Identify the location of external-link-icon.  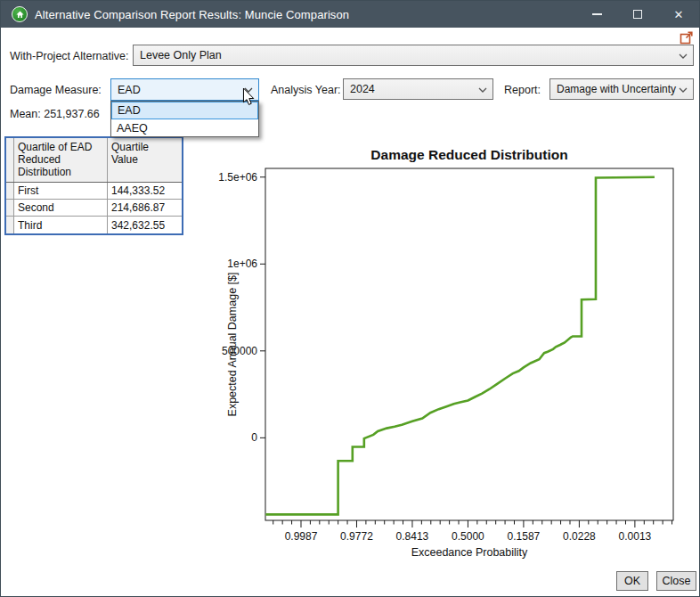
(687, 37).